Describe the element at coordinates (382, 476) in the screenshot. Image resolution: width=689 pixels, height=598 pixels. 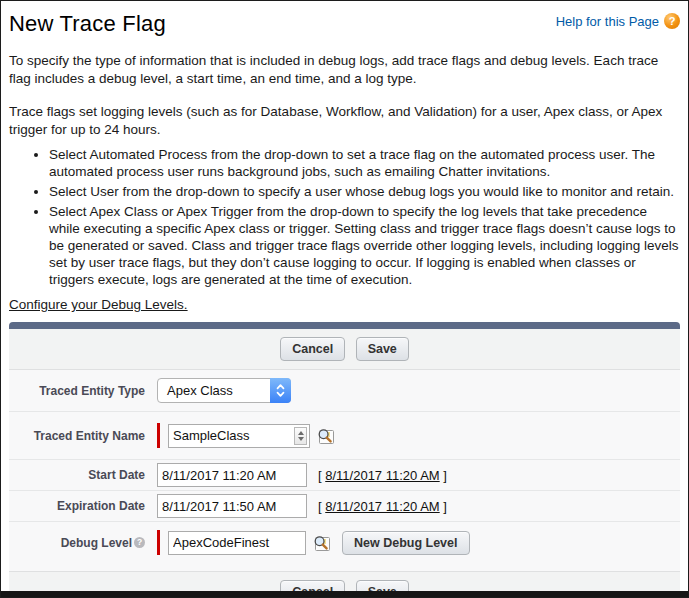
I see `start-date-now-link: 8/11/2017 11:20 AM` at that location.